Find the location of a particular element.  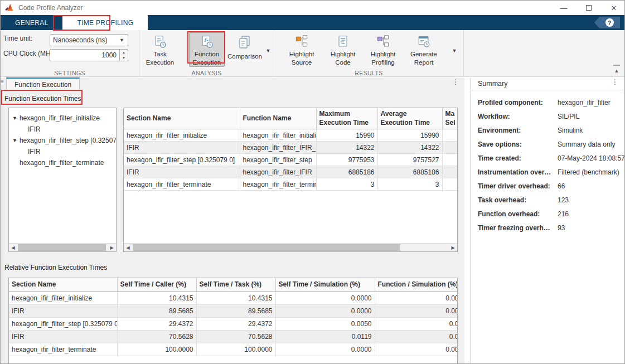

summary-value: Summary data only is located at coordinates (587, 144).